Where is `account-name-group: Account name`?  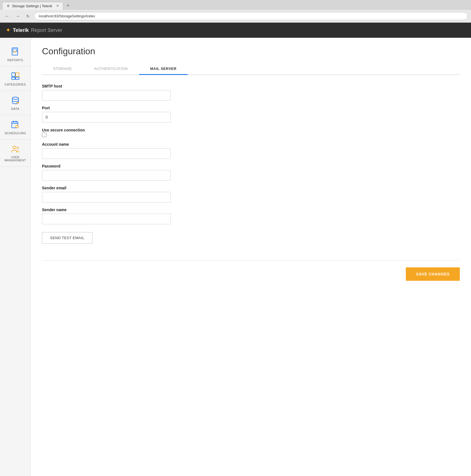 account-name-group: Account name is located at coordinates (106, 150).